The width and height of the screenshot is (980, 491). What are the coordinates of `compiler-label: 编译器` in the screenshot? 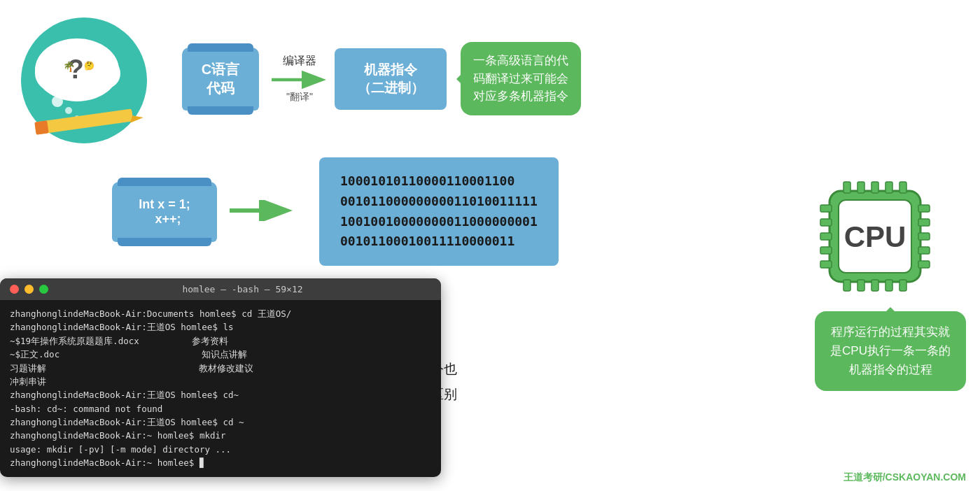 It's located at (300, 62).